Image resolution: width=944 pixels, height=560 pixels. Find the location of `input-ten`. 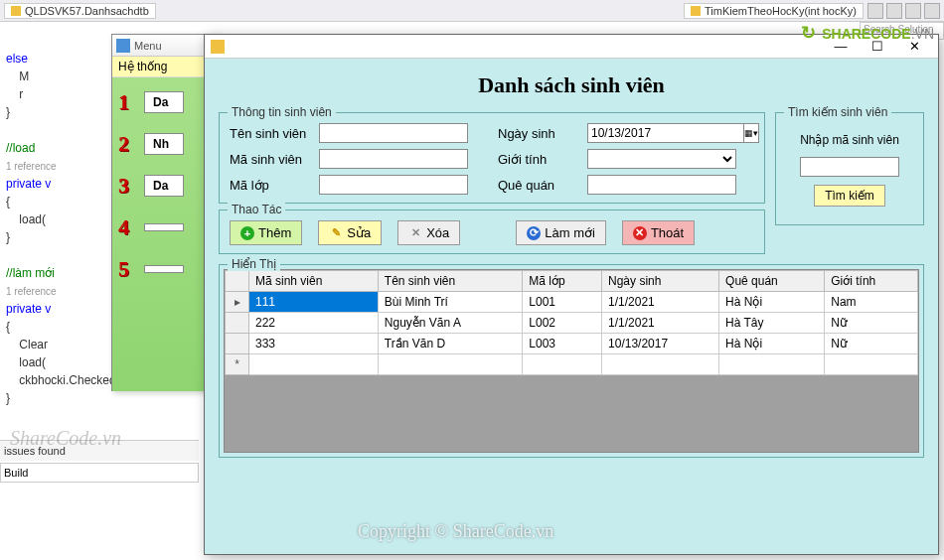

input-ten is located at coordinates (393, 133).